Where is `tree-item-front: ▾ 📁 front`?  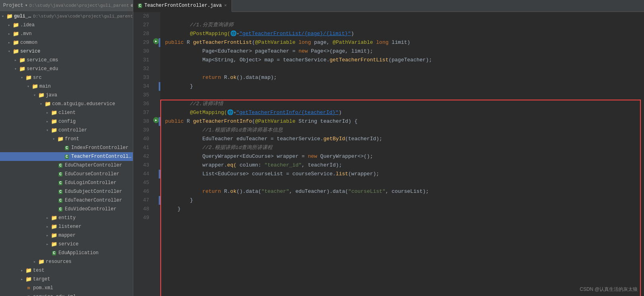 tree-item-front: ▾ 📁 front is located at coordinates (66, 139).